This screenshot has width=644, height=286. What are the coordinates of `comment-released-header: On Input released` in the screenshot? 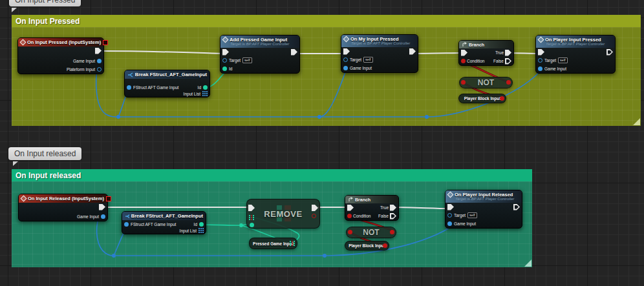 It's located at (272, 176).